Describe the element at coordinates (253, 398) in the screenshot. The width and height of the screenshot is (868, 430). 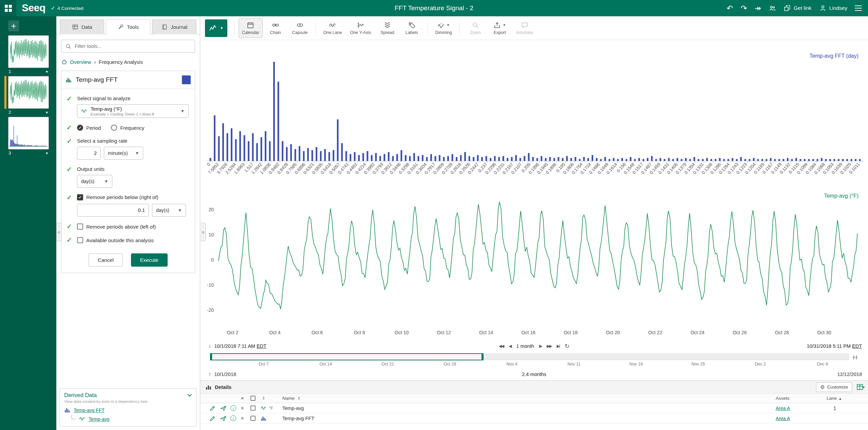
I see `select-all-checkbox` at that location.